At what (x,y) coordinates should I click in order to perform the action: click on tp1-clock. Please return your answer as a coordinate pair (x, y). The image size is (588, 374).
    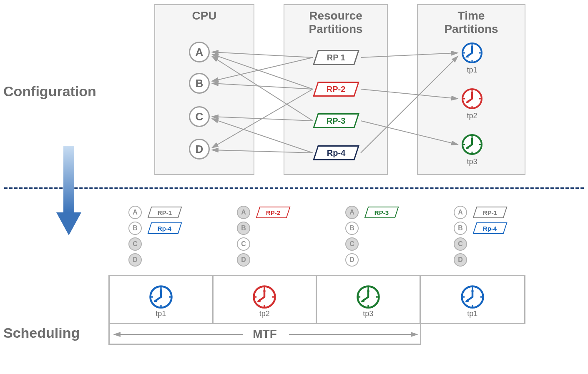
    Looking at the image, I should click on (472, 53).